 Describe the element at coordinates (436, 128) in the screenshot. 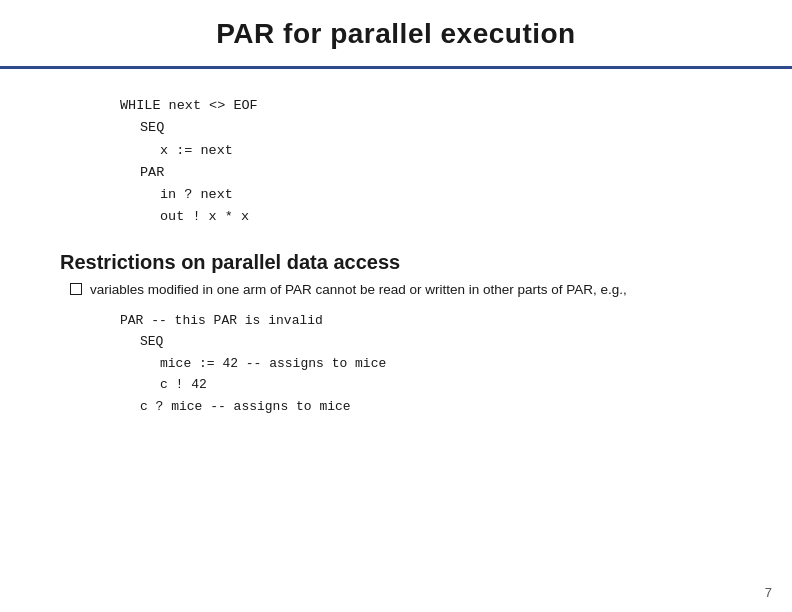

I see `code-line-2: SEQ` at that location.